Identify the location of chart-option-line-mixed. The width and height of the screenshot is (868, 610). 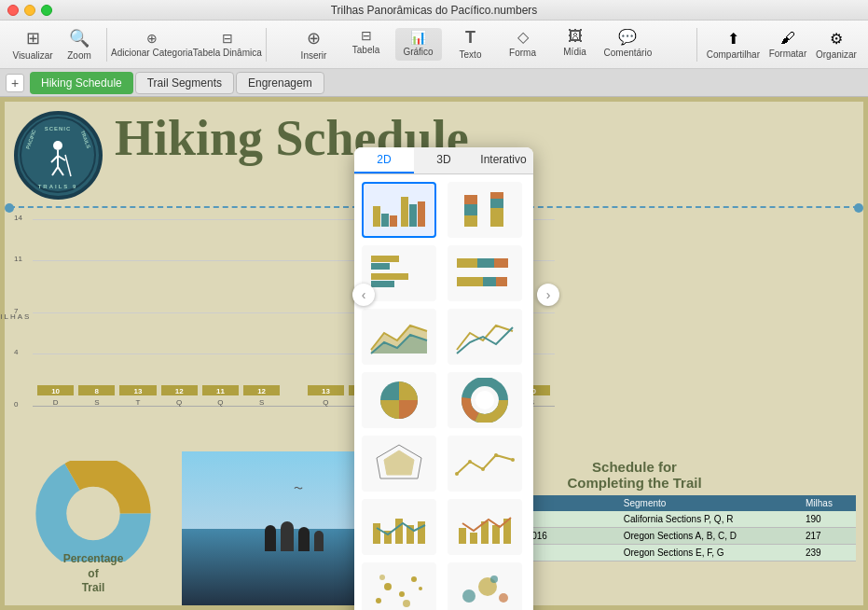
(485, 464).